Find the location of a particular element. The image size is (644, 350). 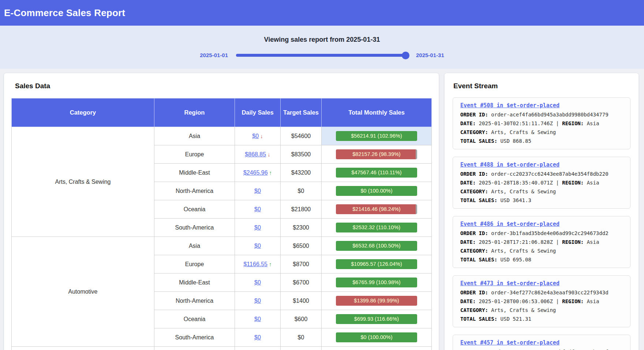

event-link: Event #508 in $et-order-placed is located at coordinates (510, 105).